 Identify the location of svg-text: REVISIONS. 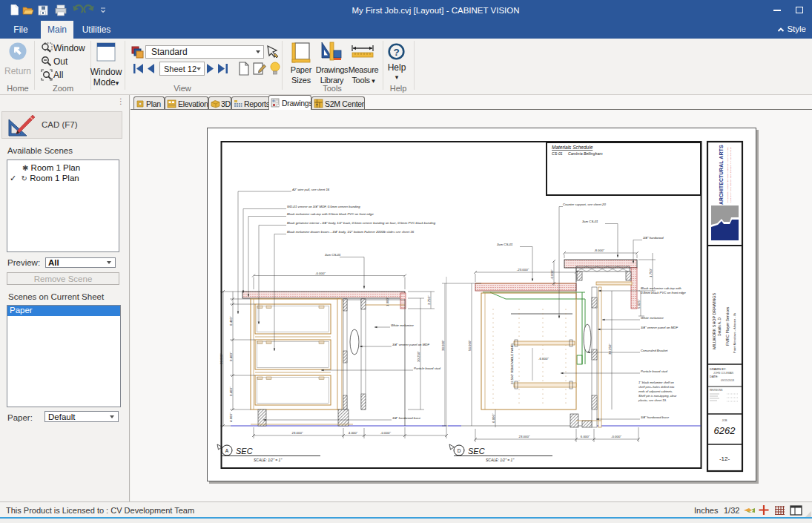
(716, 390).